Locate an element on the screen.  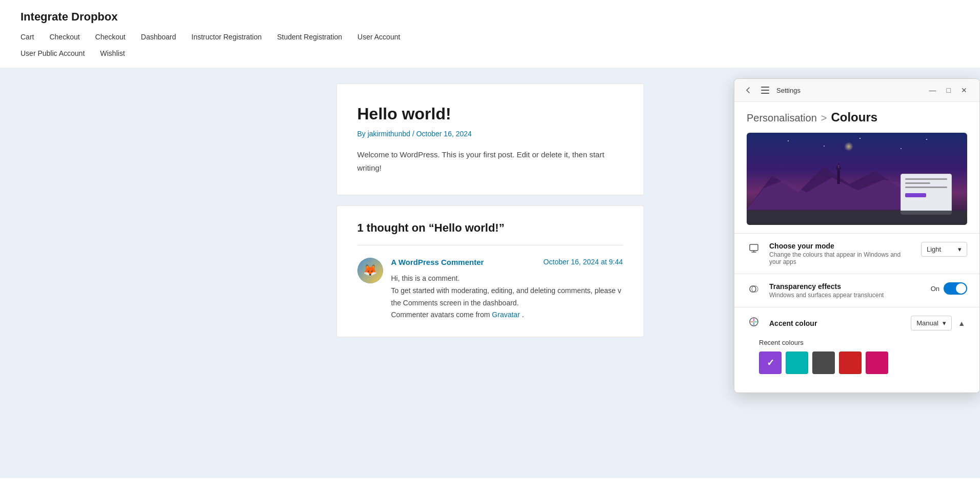
comment-body: A WordPress Commenter October 16, 2024 a… is located at coordinates (507, 290).